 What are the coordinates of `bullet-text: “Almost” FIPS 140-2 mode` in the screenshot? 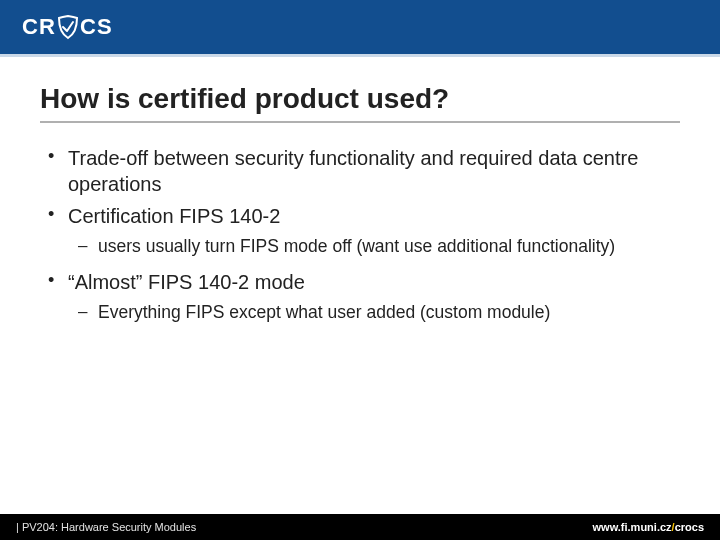 It's located at (186, 282).